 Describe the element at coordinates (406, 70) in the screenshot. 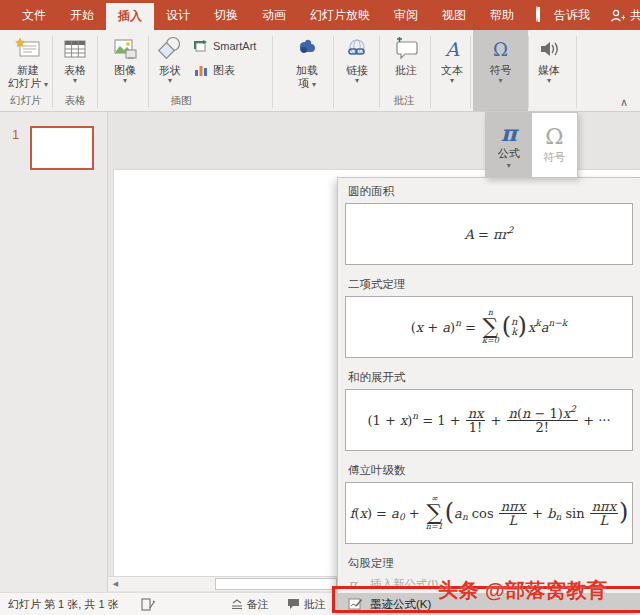

I see `comment-label: 批注` at that location.